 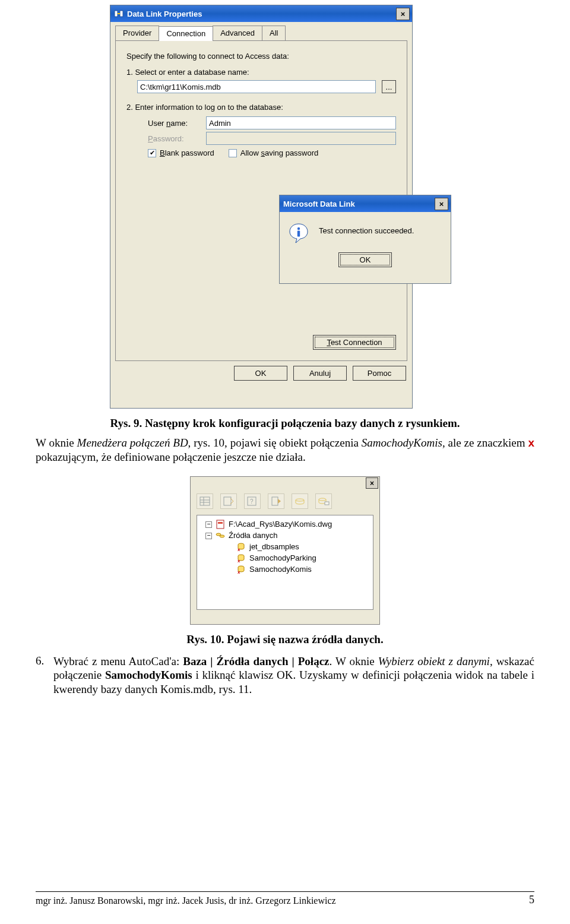 I want to click on tree-view: − F:\Acad_Rys\Bazy\Komis.dwg − Źródła da…, so click(x=285, y=562).